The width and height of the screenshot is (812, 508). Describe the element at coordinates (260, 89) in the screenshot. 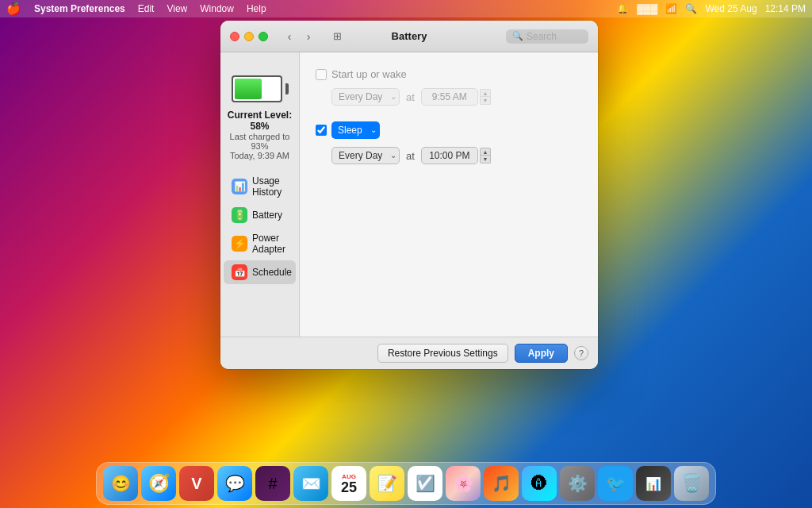

I see `battery-icon` at that location.